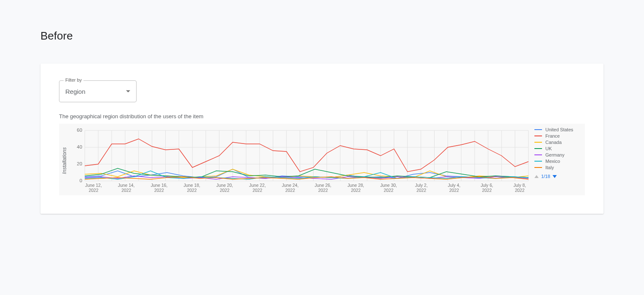 The height and width of the screenshot is (295, 644). Describe the element at coordinates (558, 149) in the screenshot. I see `legend-item: UK` at that location.